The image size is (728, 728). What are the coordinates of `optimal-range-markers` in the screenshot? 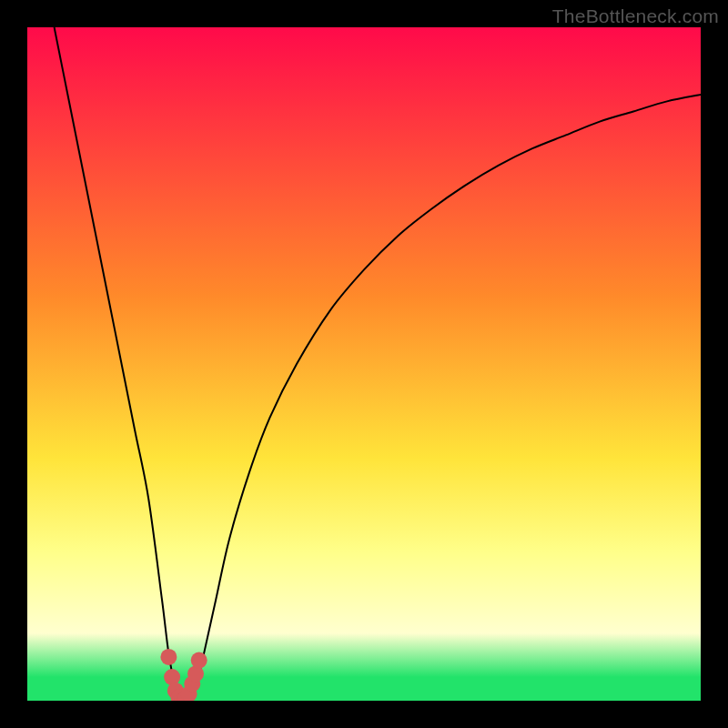 It's located at (184, 675).